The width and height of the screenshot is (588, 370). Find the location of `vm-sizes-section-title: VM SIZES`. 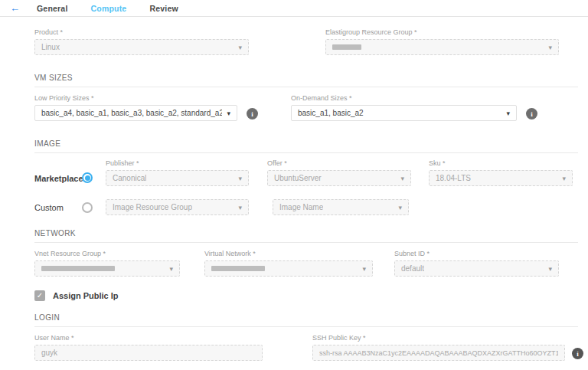

vm-sizes-section-title: VM SIZES is located at coordinates (306, 80).